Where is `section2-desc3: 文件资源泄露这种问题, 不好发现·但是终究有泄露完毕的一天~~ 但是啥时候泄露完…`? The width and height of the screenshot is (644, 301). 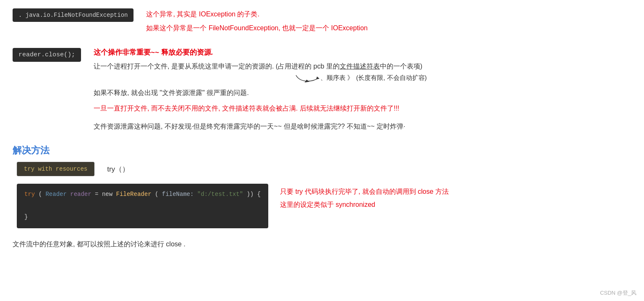
section2-desc3: 文件资源泄露这种问题, 不好发现·但是终究有泄露完毕的一天~~ 但是啥时候泄露完… is located at coordinates (363, 127).